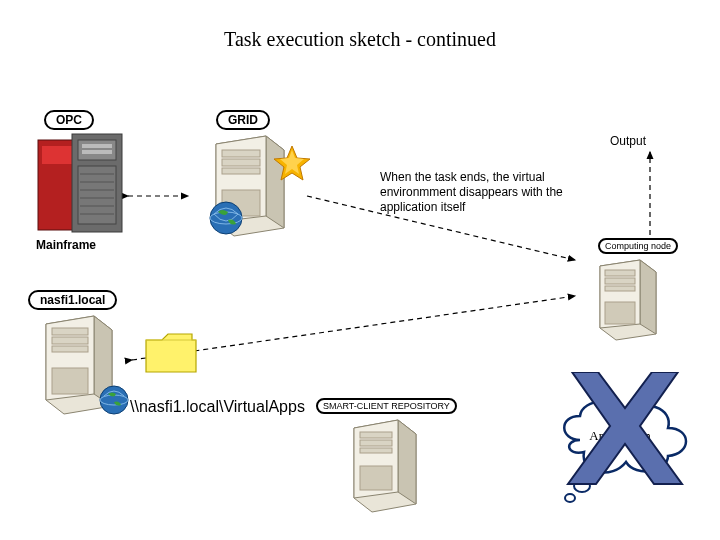 Image resolution: width=720 pixels, height=540 pixels. I want to click on output-label: Output, so click(628, 141).